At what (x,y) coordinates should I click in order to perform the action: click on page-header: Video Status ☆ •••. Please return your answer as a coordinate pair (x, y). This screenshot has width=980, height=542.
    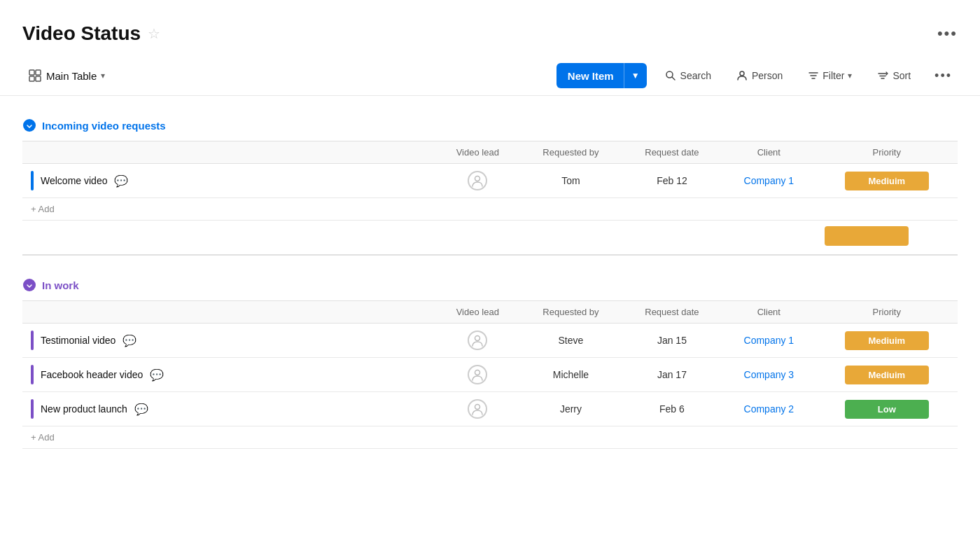
    Looking at the image, I should click on (490, 28).